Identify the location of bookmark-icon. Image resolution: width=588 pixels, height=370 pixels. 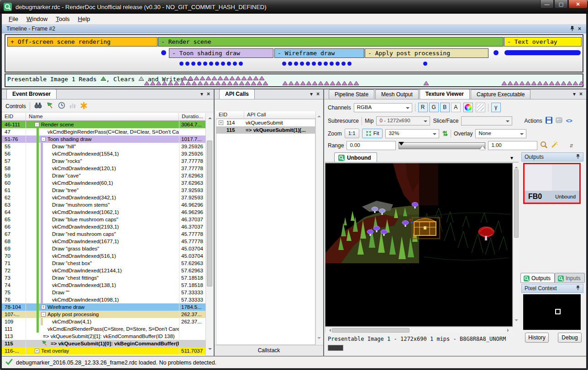
(84, 106).